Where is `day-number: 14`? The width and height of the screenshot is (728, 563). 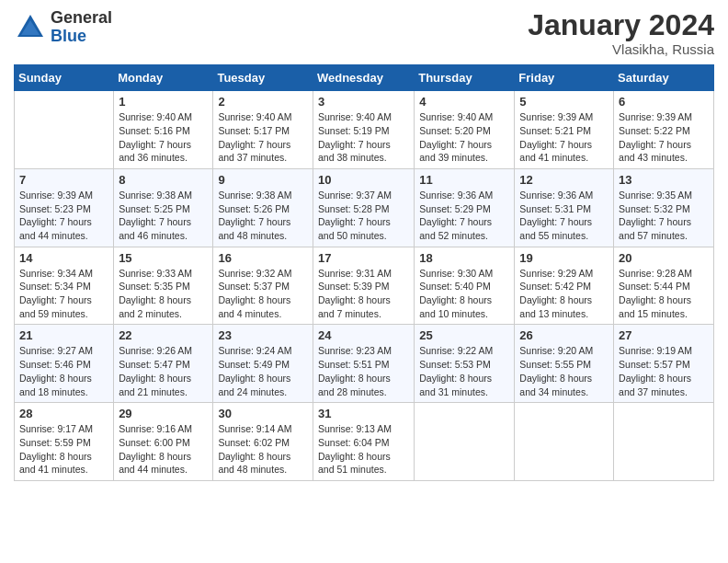 day-number: 14 is located at coordinates (64, 258).